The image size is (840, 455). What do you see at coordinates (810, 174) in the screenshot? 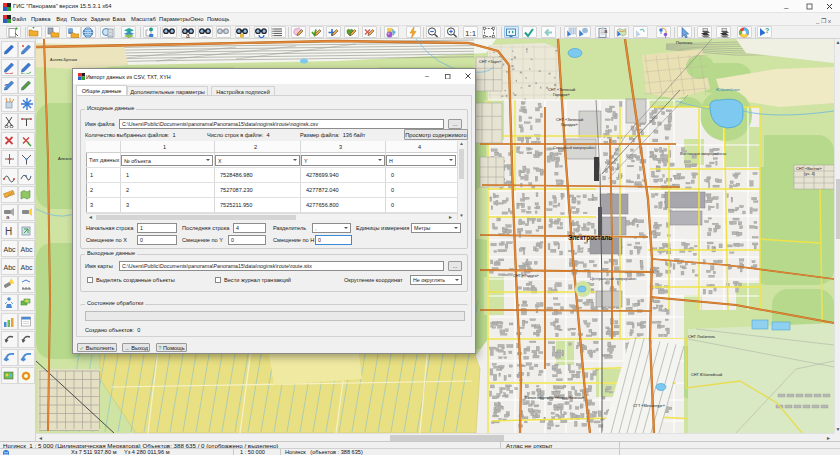
I see `svg-text: (уч. 4)` at bounding box center [810, 174].